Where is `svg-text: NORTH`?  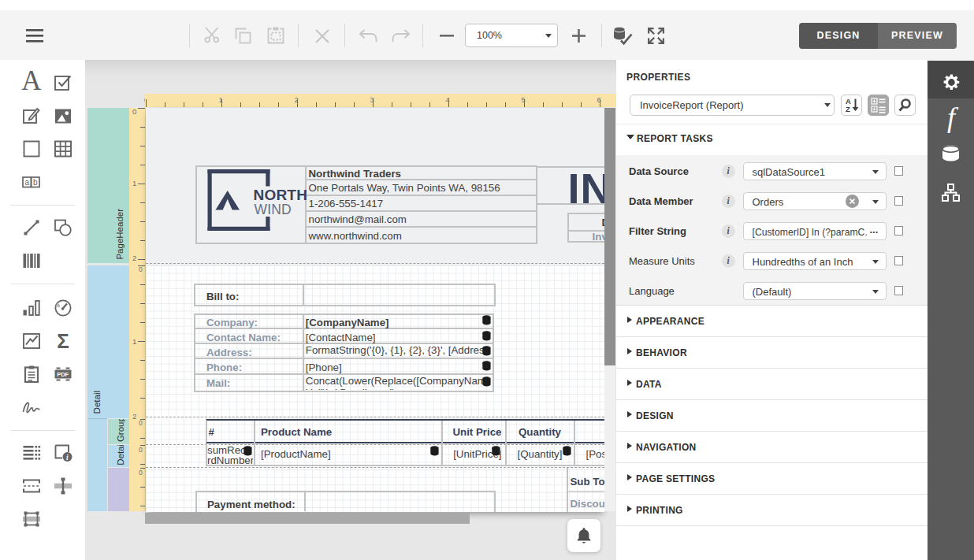 svg-text: NORTH is located at coordinates (281, 195).